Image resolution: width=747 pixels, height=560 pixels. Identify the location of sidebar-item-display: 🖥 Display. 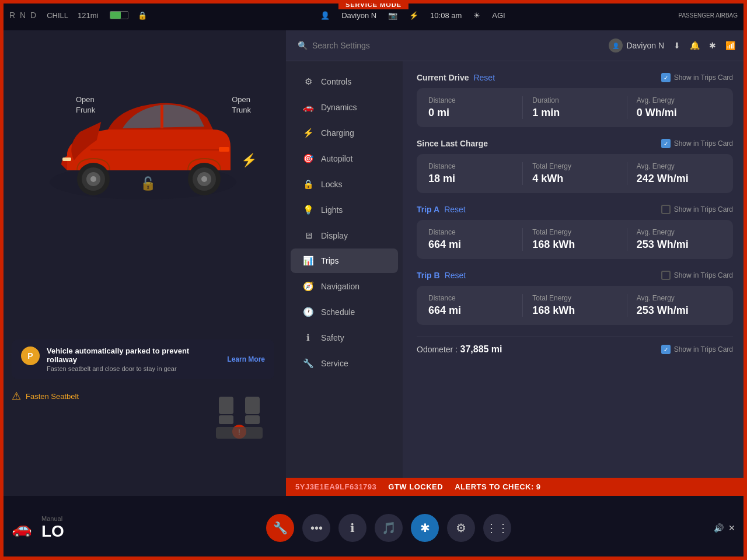
(344, 236).